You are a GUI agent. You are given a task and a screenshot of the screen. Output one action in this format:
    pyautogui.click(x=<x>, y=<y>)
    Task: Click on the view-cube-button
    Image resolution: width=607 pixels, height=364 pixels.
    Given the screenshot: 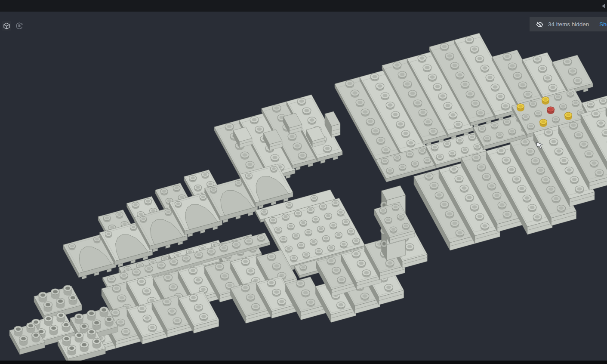 What is the action you would take?
    pyautogui.click(x=6, y=26)
    